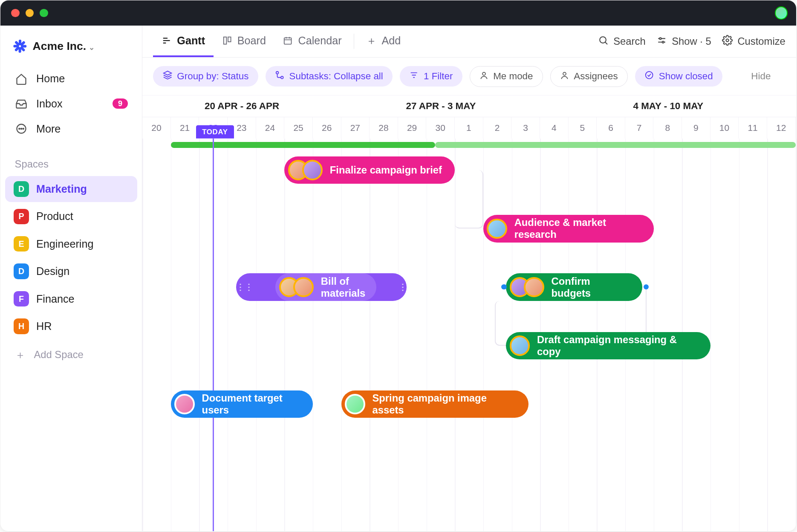  What do you see at coordinates (498, 128) in the screenshot?
I see `day-header: 2` at bounding box center [498, 128].